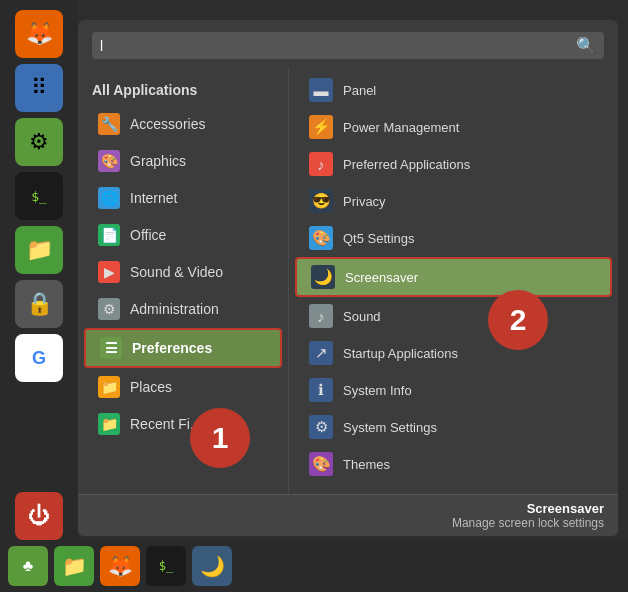 The height and width of the screenshot is (592, 628). I want to click on app-startup-applications-label: Startup Applications, so click(400, 354).